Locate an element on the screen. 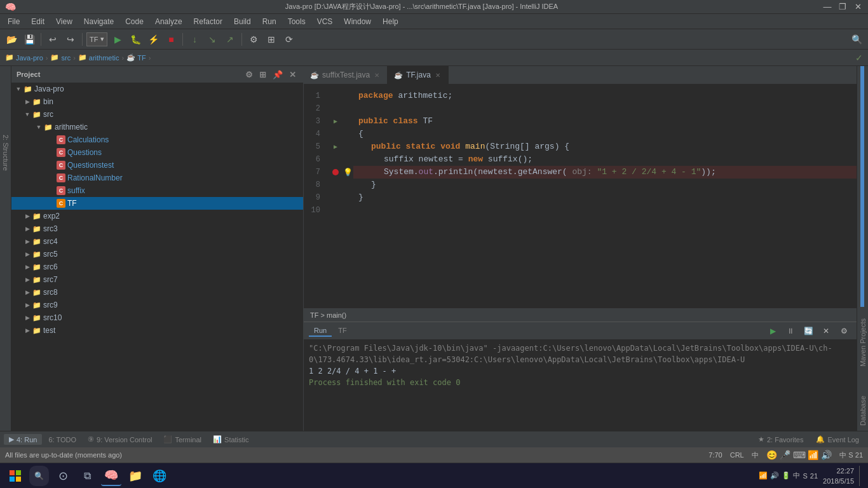 The width and height of the screenshot is (868, 488). close-button: ✕ is located at coordinates (858, 6).